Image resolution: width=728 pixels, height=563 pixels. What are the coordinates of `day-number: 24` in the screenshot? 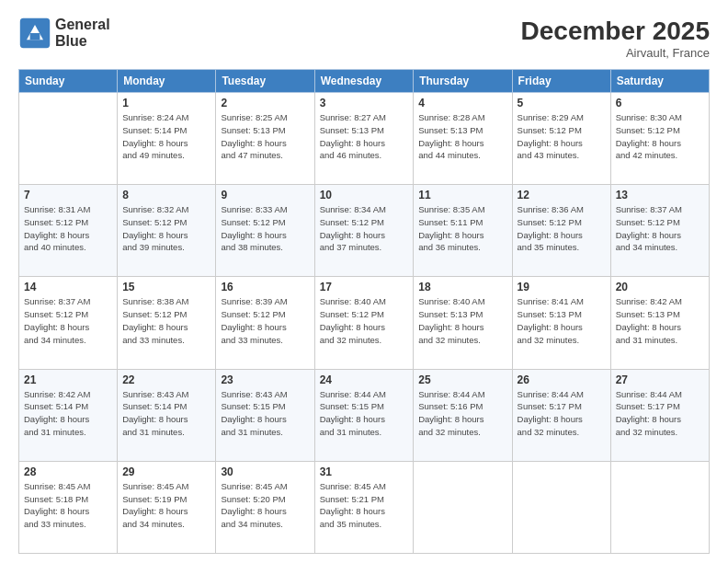 It's located at (364, 380).